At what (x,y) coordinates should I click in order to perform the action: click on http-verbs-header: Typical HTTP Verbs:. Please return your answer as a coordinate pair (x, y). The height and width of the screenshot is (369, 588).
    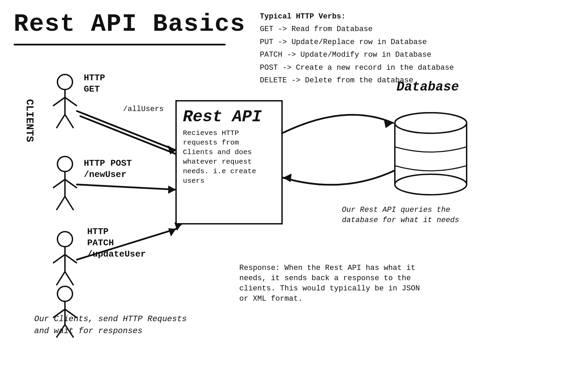
    Looking at the image, I should click on (357, 16).